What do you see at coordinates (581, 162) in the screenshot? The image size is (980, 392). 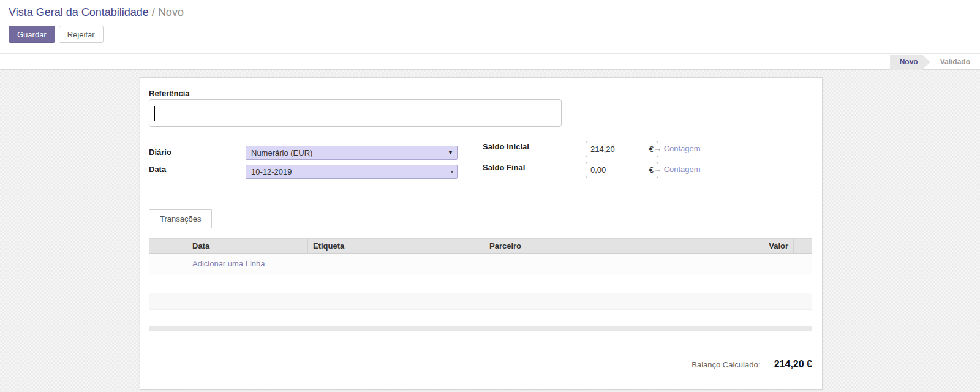 I see `field-separator-right` at bounding box center [581, 162].